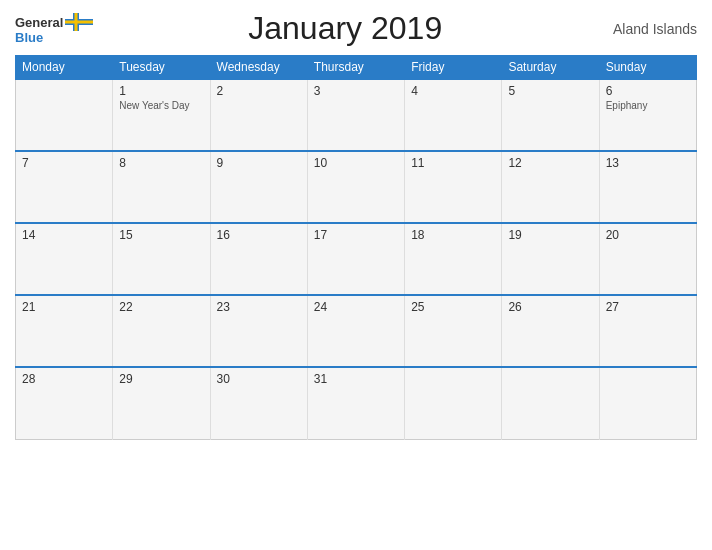 The width and height of the screenshot is (712, 550). I want to click on day-number: 16, so click(259, 235).